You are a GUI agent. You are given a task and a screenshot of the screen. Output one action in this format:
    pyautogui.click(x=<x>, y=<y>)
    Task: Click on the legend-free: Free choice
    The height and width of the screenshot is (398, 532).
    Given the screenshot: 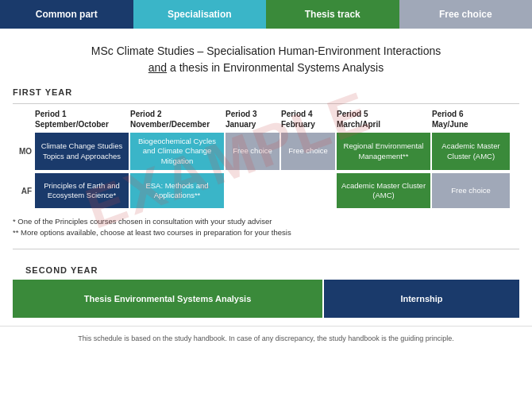 What is the action you would take?
    pyautogui.click(x=466, y=14)
    